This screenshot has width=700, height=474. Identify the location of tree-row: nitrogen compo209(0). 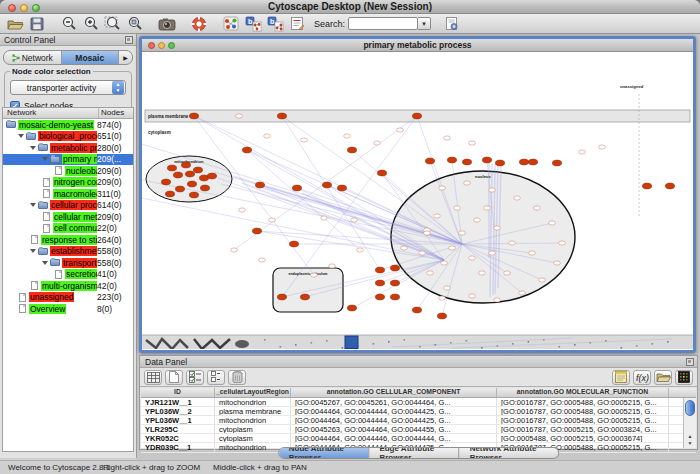
(68, 183).